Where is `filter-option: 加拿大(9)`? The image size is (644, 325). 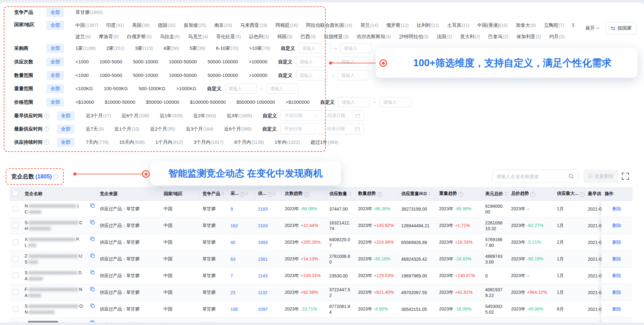 filter-option: 加拿大(9) is located at coordinates (526, 25).